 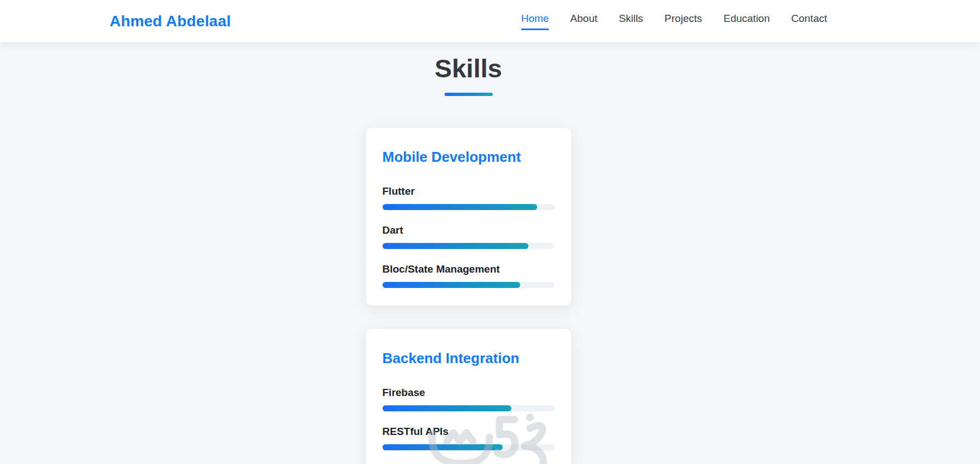 I want to click on nav-item-skills: Skills, so click(x=631, y=21).